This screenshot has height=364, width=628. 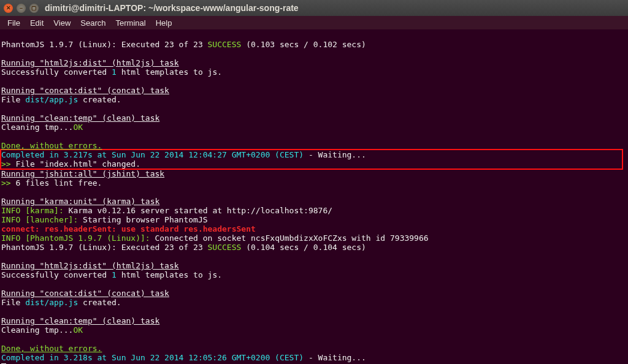 I want to click on task-heading-karma: Running "karma:unit" (karma) task, so click(x=80, y=201).